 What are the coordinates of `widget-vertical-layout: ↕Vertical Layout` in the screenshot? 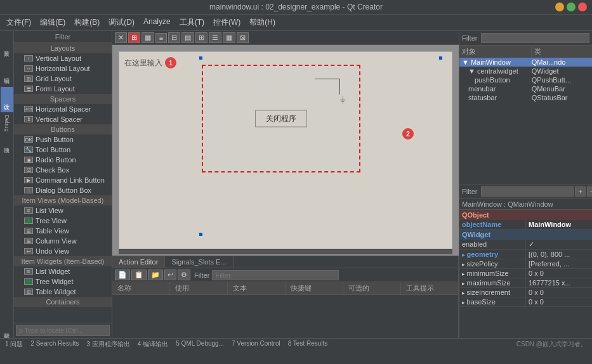 It's located at (63, 58).